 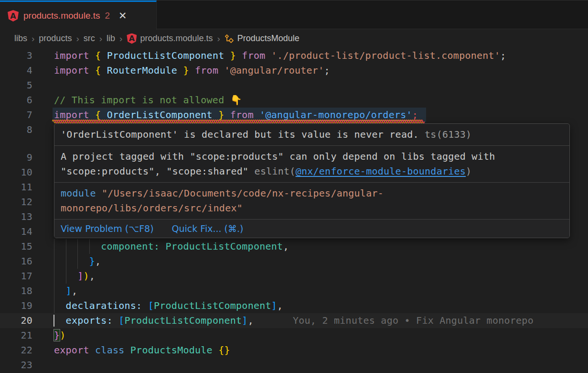 What do you see at coordinates (16, 85) in the screenshot?
I see `line-number: 5` at bounding box center [16, 85].